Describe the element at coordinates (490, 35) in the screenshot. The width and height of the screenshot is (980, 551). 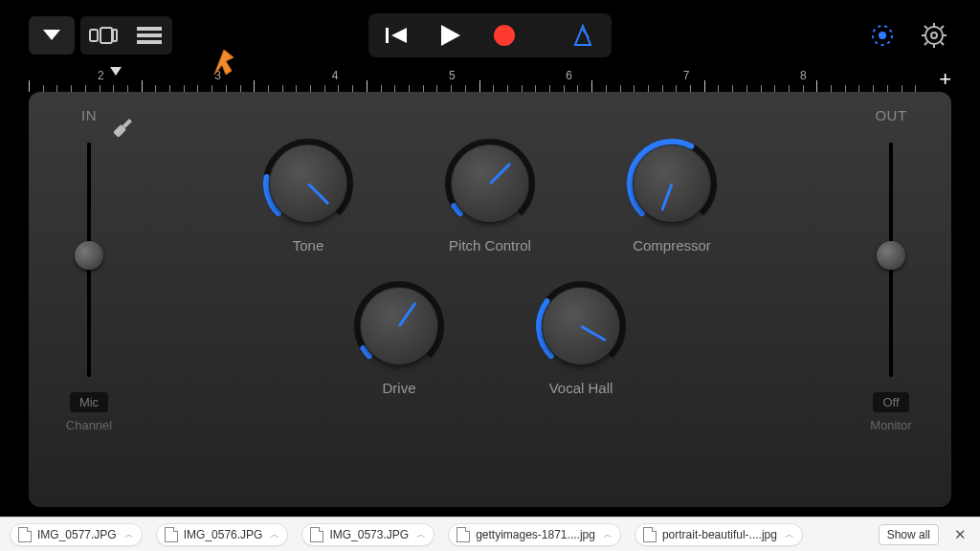
I see `transport-controls` at that location.